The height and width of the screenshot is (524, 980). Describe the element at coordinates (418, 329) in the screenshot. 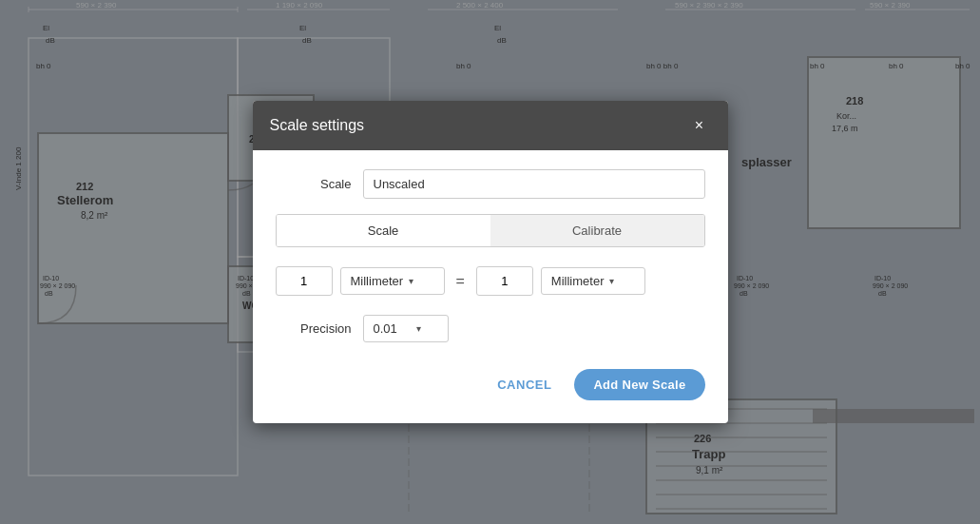

I see `precision-chevron-icon: ▾` at that location.